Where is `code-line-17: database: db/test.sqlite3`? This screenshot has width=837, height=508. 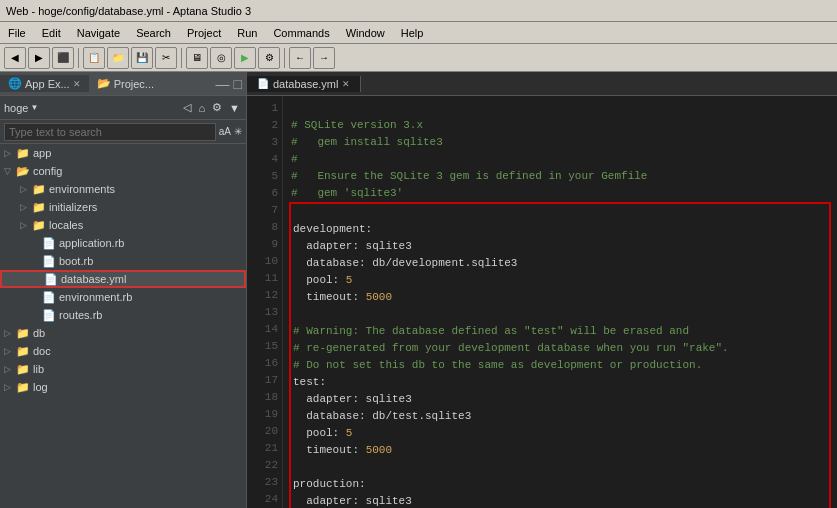 code-line-17: database: db/test.sqlite3 is located at coordinates (382, 416).